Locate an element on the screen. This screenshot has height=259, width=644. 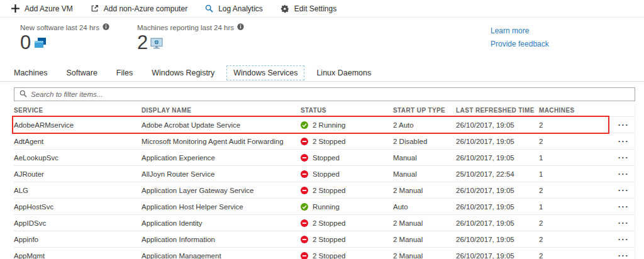
table-row: AeLookupSvc Application Experience Stopp… is located at coordinates (325, 158).